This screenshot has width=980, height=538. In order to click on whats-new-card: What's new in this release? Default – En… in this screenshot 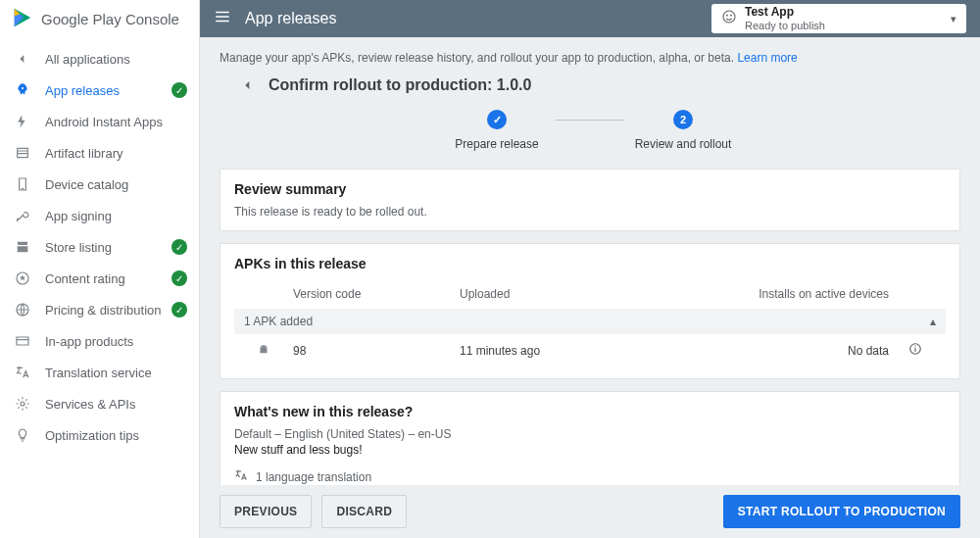, I will do `click(590, 438)`.